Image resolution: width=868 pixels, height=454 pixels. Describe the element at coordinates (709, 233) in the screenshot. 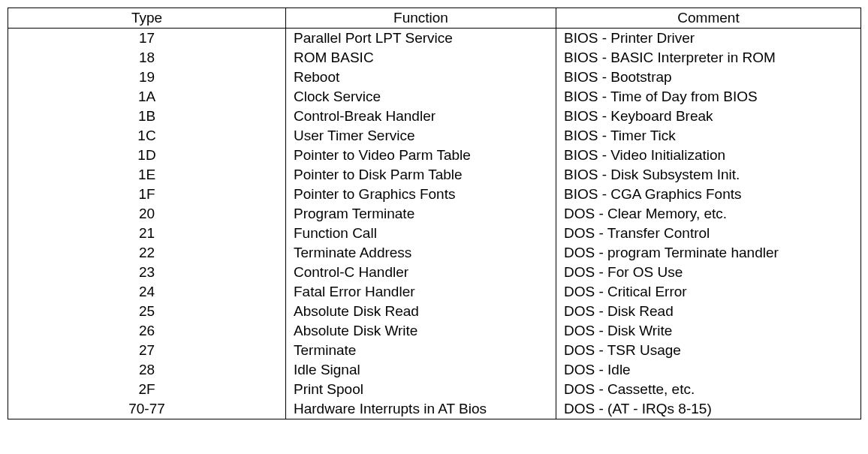

I see `cell-comment: DOS - Transfer Control` at that location.